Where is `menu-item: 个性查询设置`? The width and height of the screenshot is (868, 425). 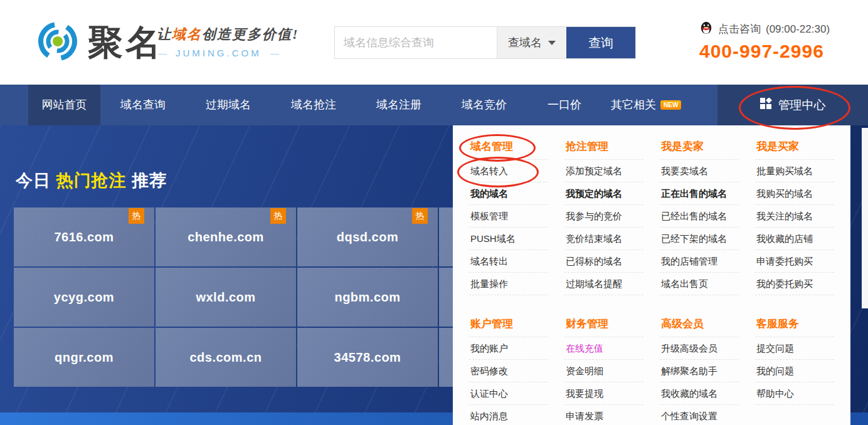
menu-item: 个性查询设置 is located at coordinates (699, 415).